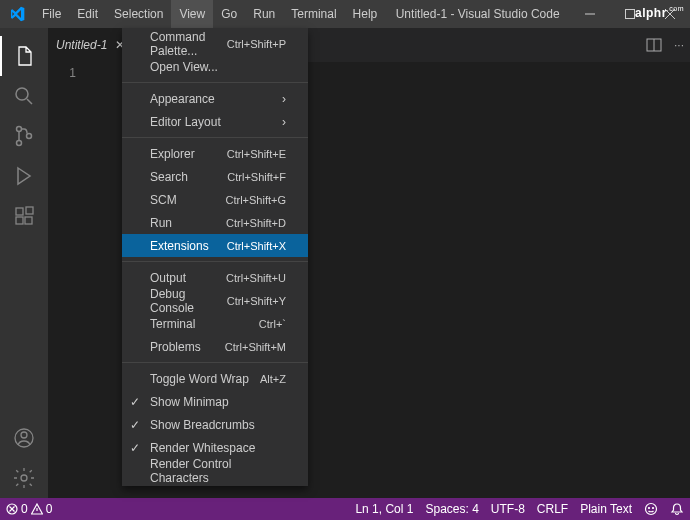 The height and width of the screenshot is (520, 690). Describe the element at coordinates (215, 200) in the screenshot. I see `menu-scm: SCMCtrl+Shift+G` at that location.